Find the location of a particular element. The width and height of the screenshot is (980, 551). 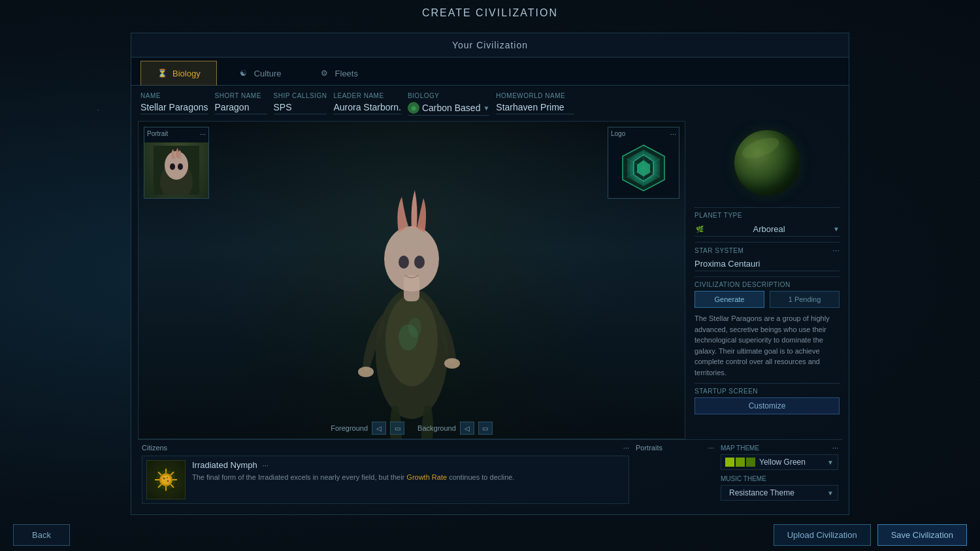

tab-fleets: ⚙ Fleets is located at coordinates (338, 73).